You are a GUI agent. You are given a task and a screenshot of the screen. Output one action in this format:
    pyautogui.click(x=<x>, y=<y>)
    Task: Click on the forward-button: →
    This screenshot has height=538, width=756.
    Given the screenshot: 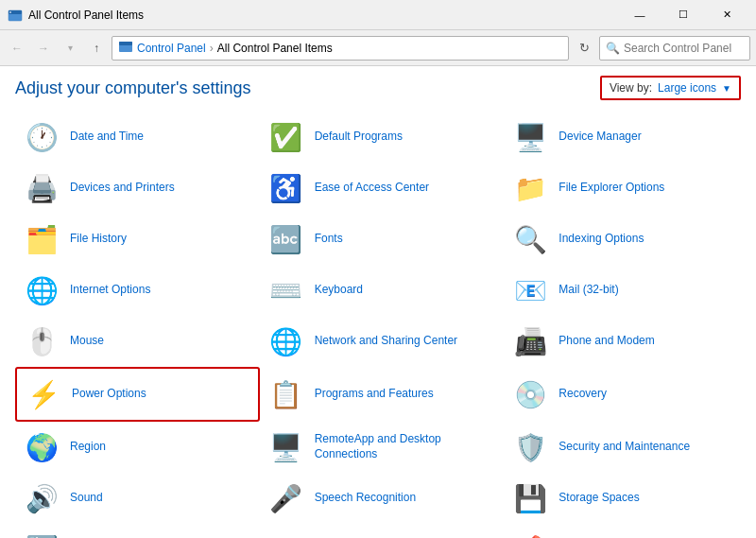 What is the action you would take?
    pyautogui.click(x=43, y=48)
    